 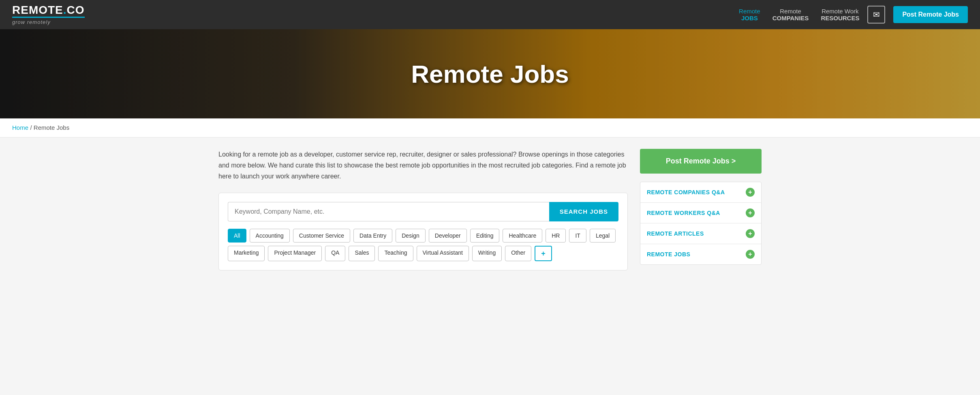 What do you see at coordinates (603, 236) in the screenshot?
I see `category-tag: Legal` at bounding box center [603, 236].